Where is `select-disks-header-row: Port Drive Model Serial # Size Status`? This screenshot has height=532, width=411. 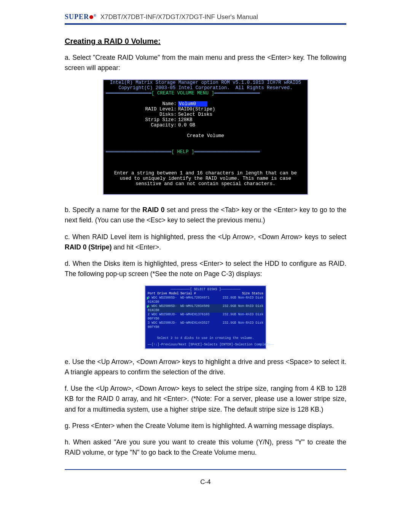 select-disks-header-row: Port Drive Model Serial # Size Status is located at coordinates (206, 294).